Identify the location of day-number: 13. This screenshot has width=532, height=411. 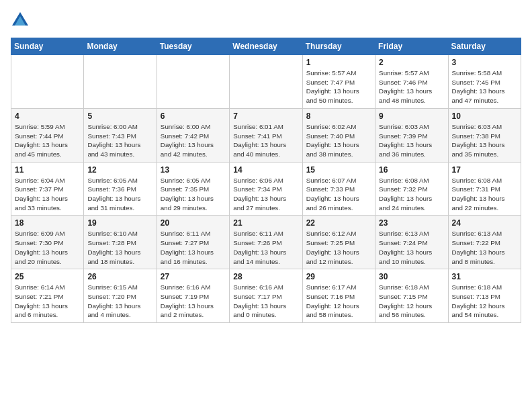
(193, 170).